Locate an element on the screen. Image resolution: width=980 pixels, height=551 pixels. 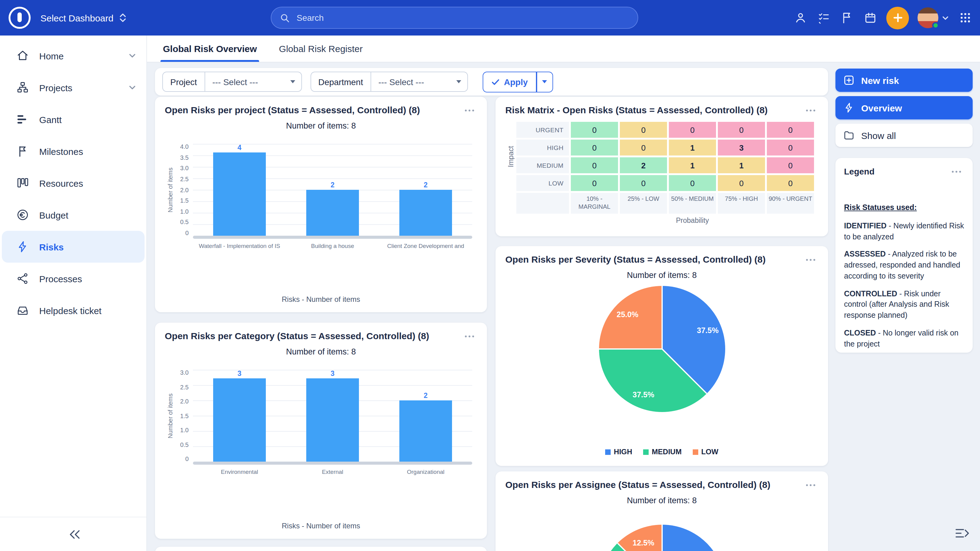
new-risk-button: New risk is located at coordinates (904, 80).